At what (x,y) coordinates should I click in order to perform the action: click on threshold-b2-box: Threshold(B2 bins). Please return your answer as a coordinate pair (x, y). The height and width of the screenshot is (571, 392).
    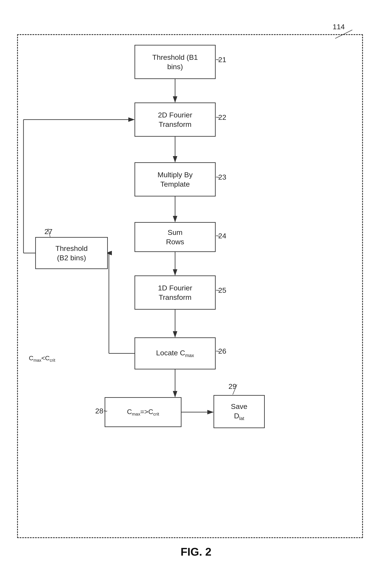
    Looking at the image, I should click on (71, 253).